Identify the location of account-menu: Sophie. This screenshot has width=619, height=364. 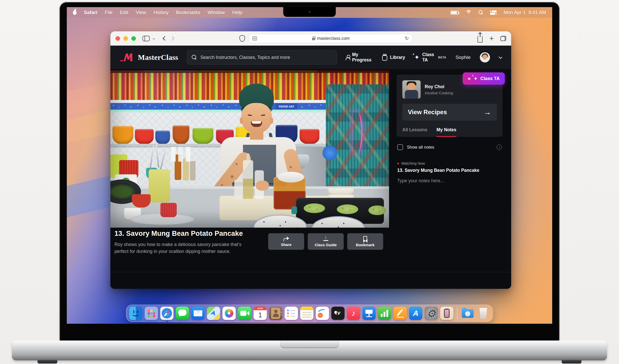
(463, 57).